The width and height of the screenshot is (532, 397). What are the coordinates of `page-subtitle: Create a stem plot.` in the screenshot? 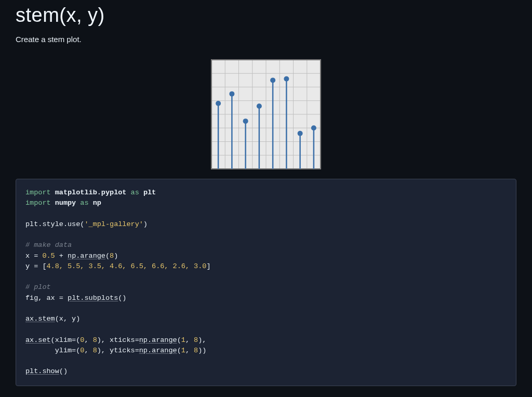 It's located at (266, 39).